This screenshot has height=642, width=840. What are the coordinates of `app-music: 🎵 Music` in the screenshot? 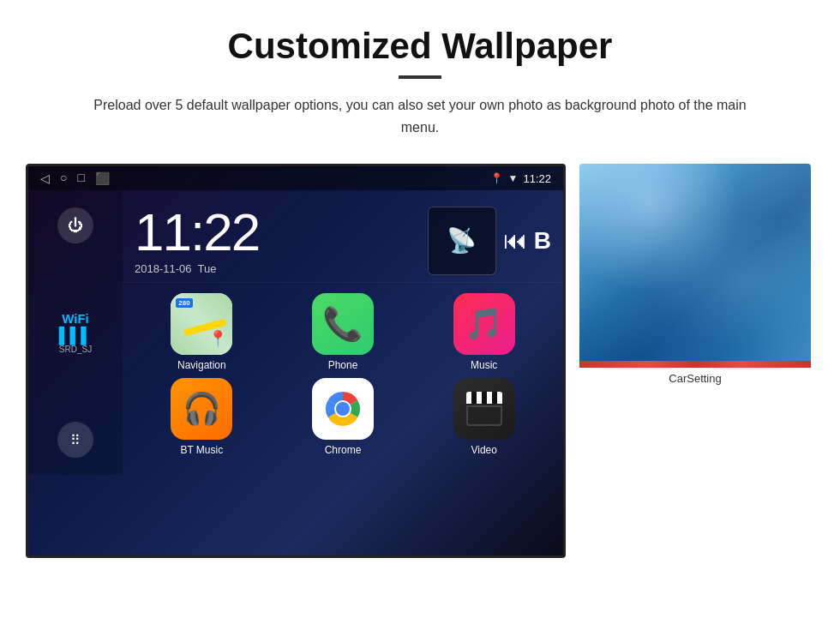 It's located at (483, 333).